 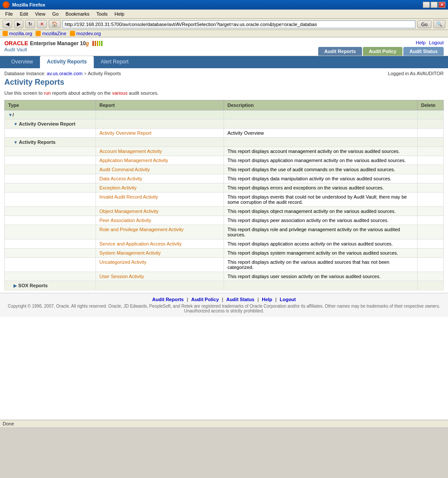 What do you see at coordinates (431, 244) in the screenshot?
I see `saaa-delete` at bounding box center [431, 244].